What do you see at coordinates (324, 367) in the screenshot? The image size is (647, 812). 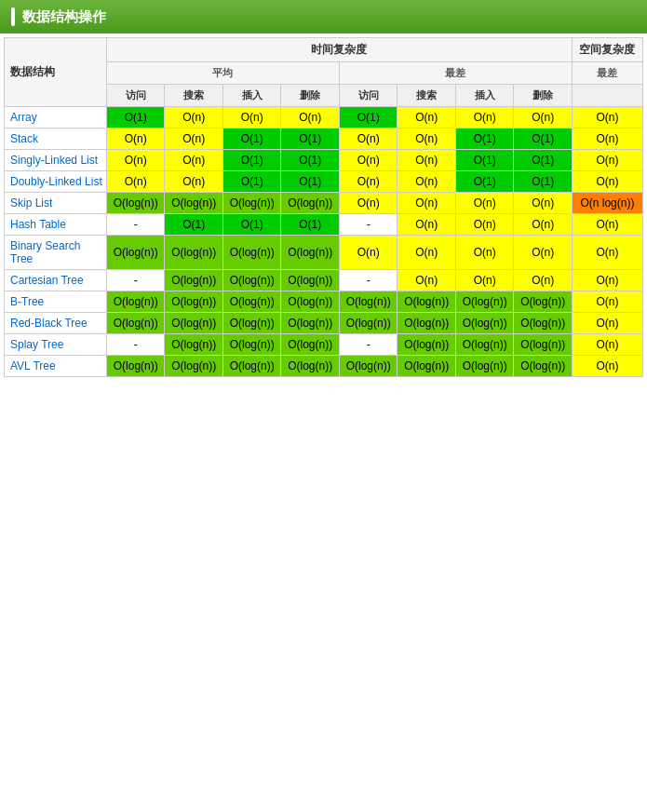 I see `table-row: AVL TreeO(log(n))O(log(n))O(log(n))O(log…` at bounding box center [324, 367].